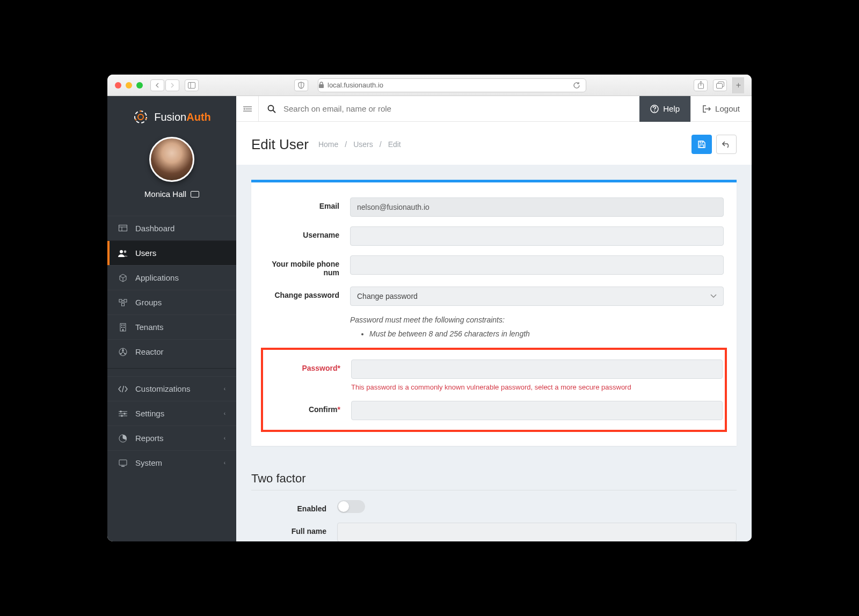  Describe the element at coordinates (494, 390) in the screenshot. I see `password-error-highlight: Password This password is a commonly kno…` at that location.